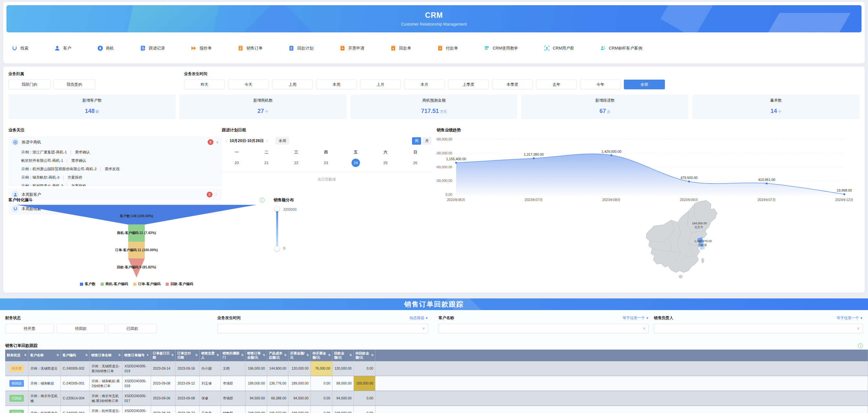 The width and height of the screenshot is (868, 413). Describe the element at coordinates (401, 48) in the screenshot. I see `nav-item-回款单: 回款单` at that location.